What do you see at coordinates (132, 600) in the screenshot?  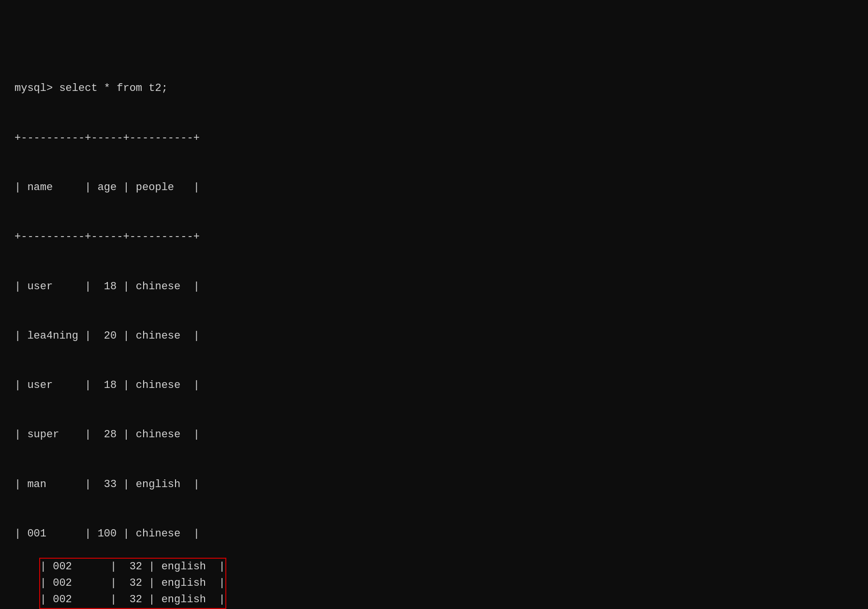 I see `table-row-highlighted-3: | 002 | 32 | english |` at bounding box center [132, 600].